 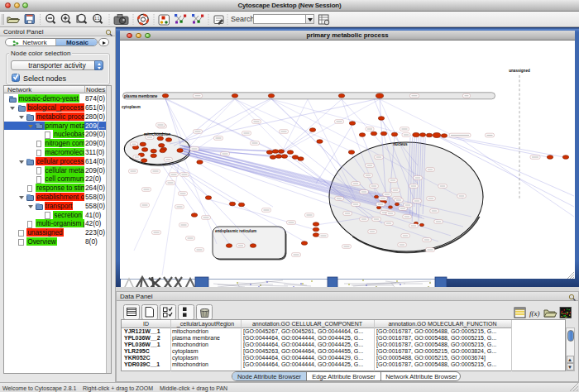 What do you see at coordinates (236, 232) in the screenshot?
I see `svg-text: endoplasmic reticulum` at bounding box center [236, 232].